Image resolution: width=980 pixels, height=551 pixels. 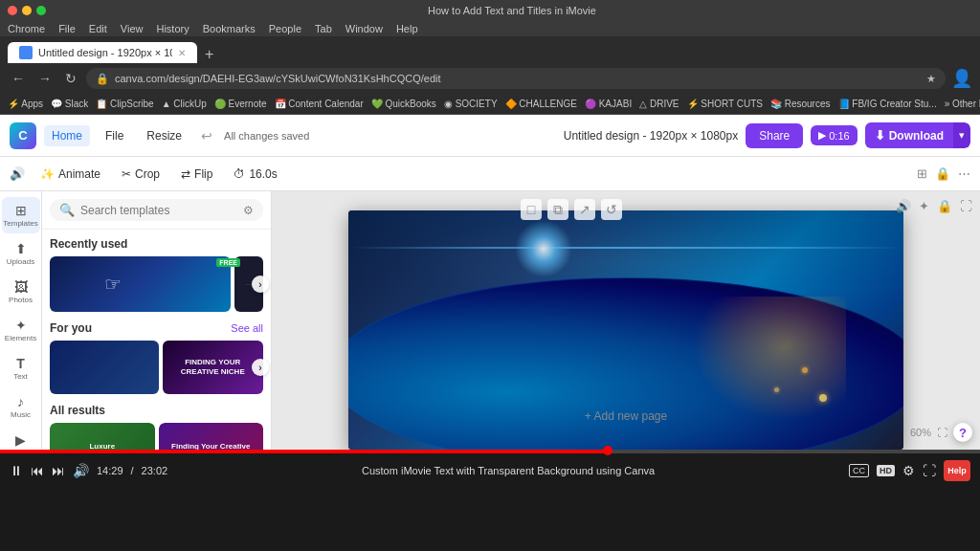 I want to click on template-luxure: LuxureNature Spa, so click(x=102, y=436).